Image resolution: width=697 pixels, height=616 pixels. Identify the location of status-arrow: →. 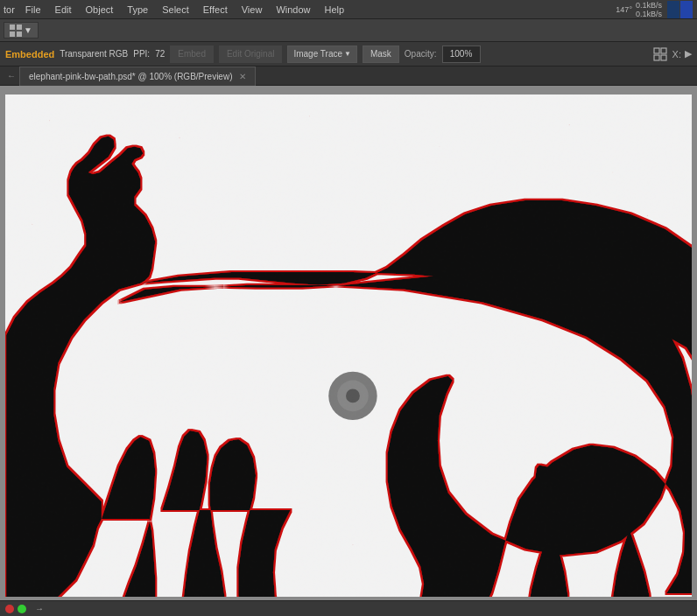
(39, 609).